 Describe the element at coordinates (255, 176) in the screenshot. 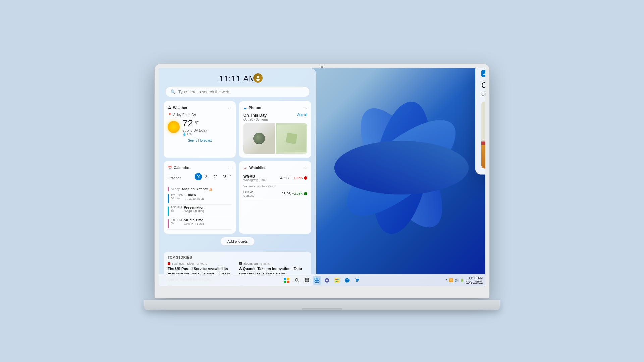

I see `stock-ticker-wgrb: WGRB` at that location.